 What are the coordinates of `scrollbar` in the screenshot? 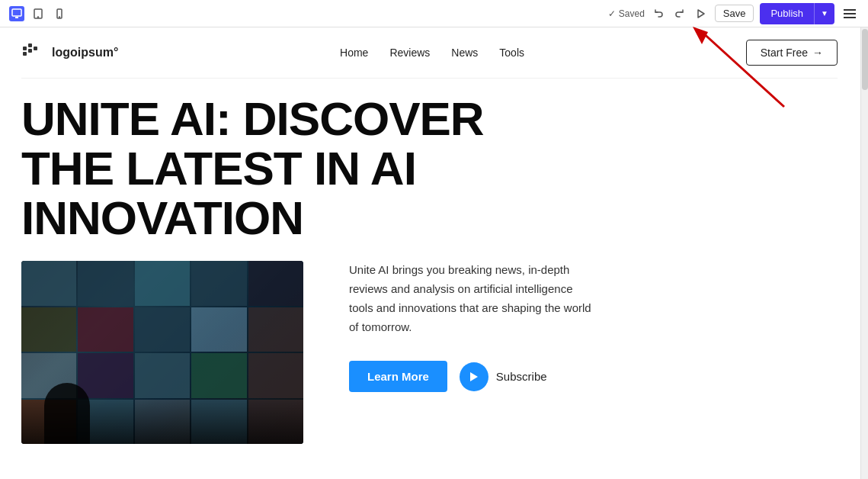 It's located at (864, 253).